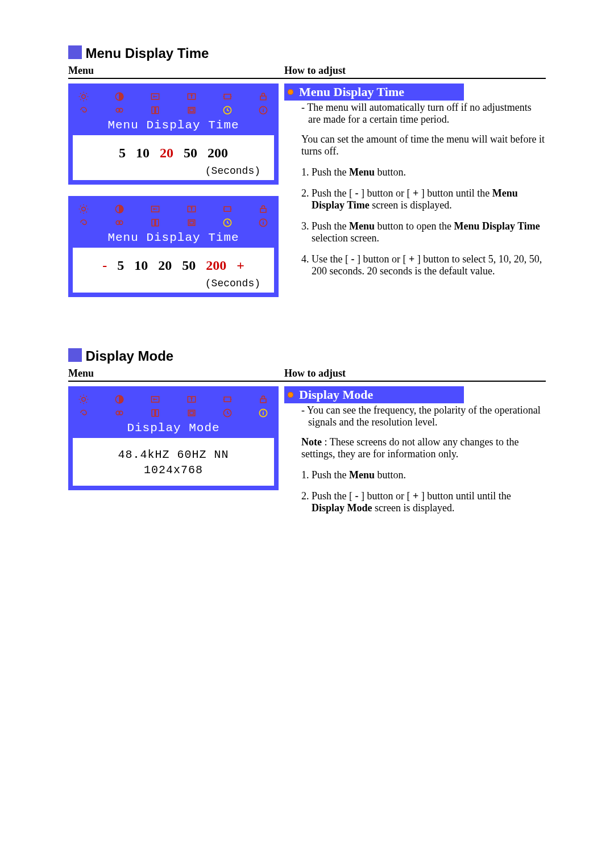 Image resolution: width=614 pixels, height=868 pixels. Describe the element at coordinates (420, 114) in the screenshot. I see `dash-text: The menu will automatically turn off if …` at that location.